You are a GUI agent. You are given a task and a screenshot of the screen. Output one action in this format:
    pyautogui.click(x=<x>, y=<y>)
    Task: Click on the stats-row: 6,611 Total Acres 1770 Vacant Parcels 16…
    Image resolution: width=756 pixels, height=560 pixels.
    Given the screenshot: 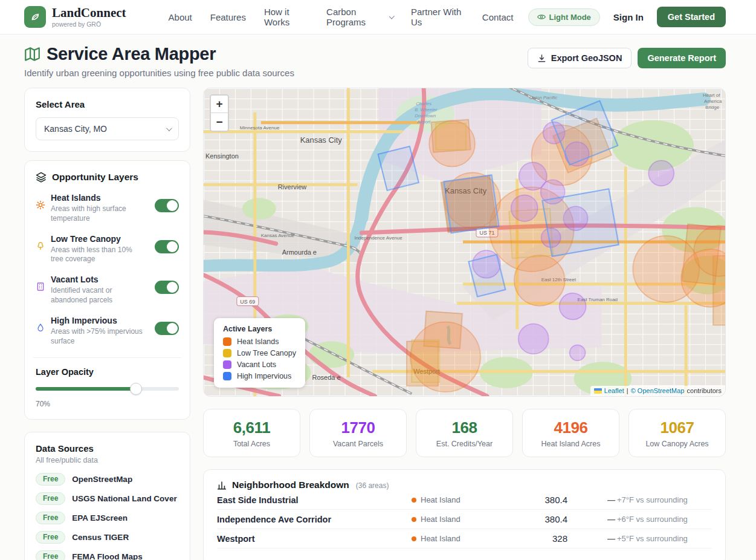 What is the action you would take?
    pyautogui.click(x=464, y=433)
    